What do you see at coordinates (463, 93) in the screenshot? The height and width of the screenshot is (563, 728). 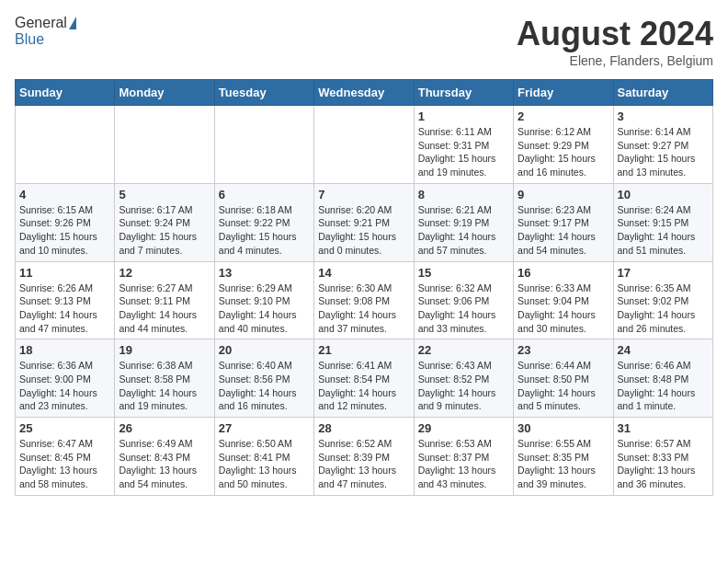 I see `weekday-header-thursday: Thursday` at bounding box center [463, 93].